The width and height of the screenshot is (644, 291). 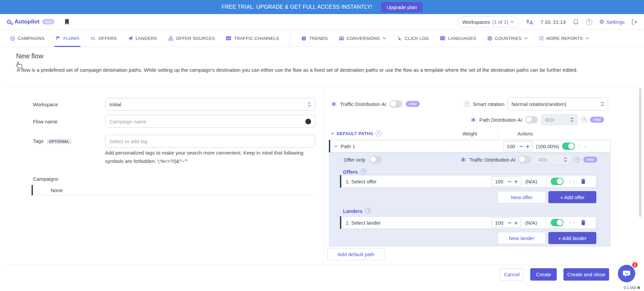 What do you see at coordinates (597, 120) in the screenshot?
I see `new-badge: new` at bounding box center [597, 120].